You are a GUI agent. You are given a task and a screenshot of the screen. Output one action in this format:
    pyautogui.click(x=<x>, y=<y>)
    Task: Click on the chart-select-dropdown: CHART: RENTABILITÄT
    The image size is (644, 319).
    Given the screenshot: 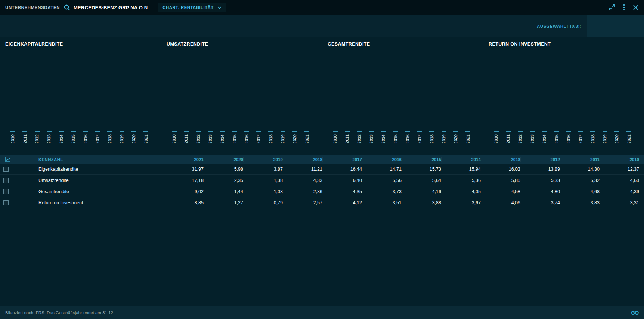 What is the action you would take?
    pyautogui.click(x=192, y=7)
    